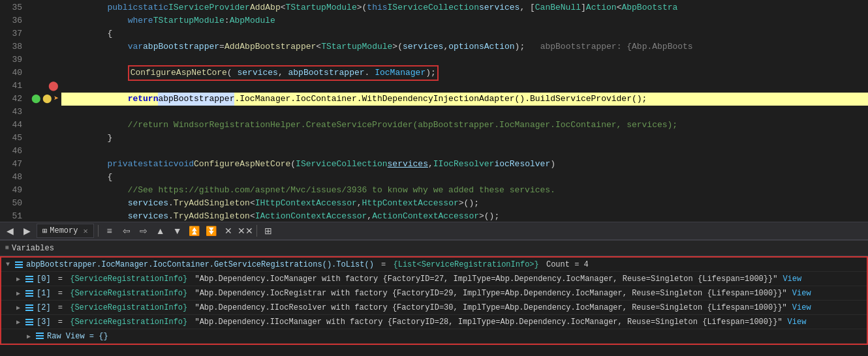 Image resolution: width=868 pixels, height=356 pixels. Describe the element at coordinates (54, 86) in the screenshot. I see `error-icon: ⬤` at that location.